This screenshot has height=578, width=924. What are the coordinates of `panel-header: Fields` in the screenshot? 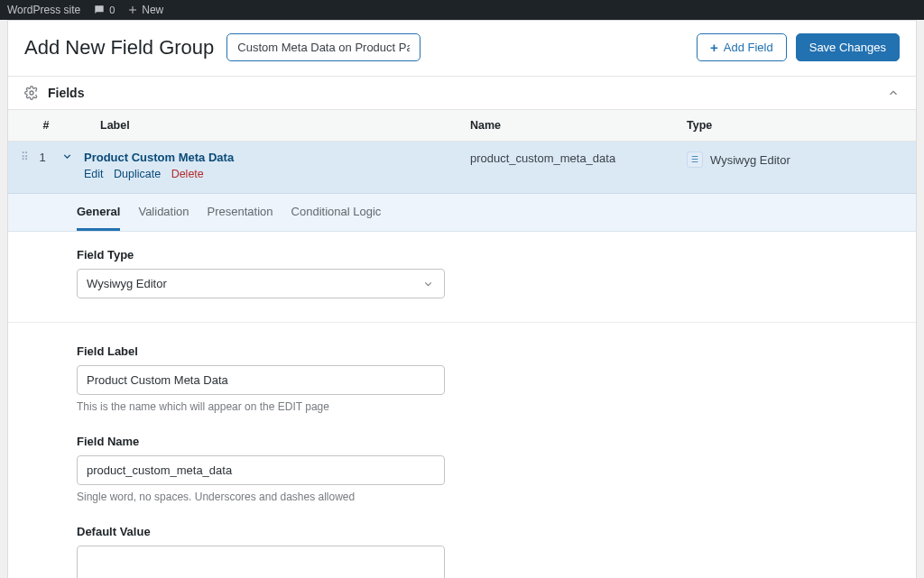 It's located at (462, 94).